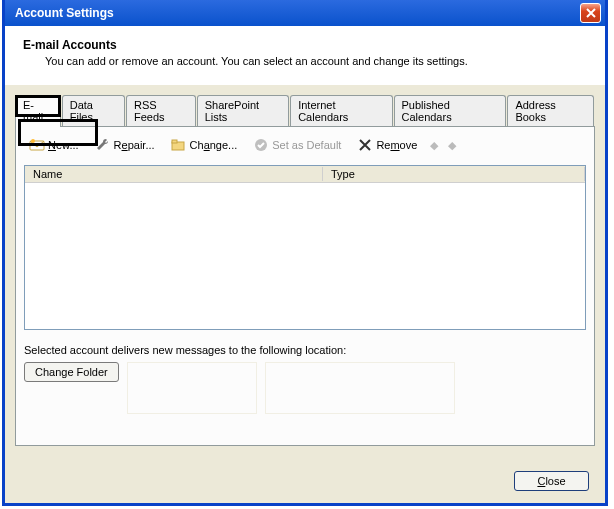 The height and width of the screenshot is (509, 614). I want to click on check-circle-icon, so click(261, 145).